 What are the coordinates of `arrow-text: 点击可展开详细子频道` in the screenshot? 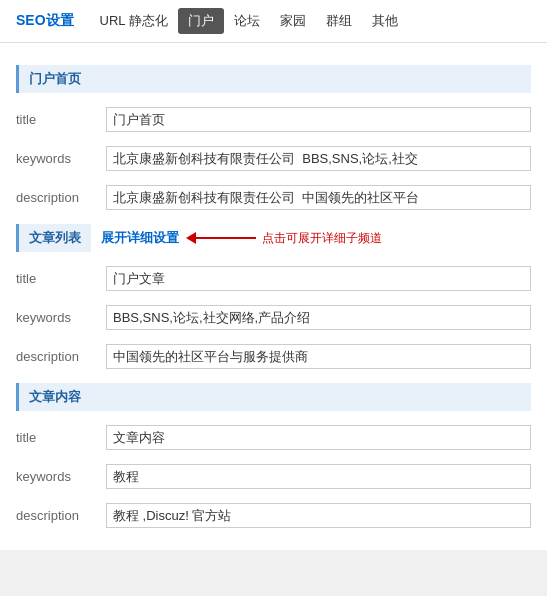 It's located at (322, 238).